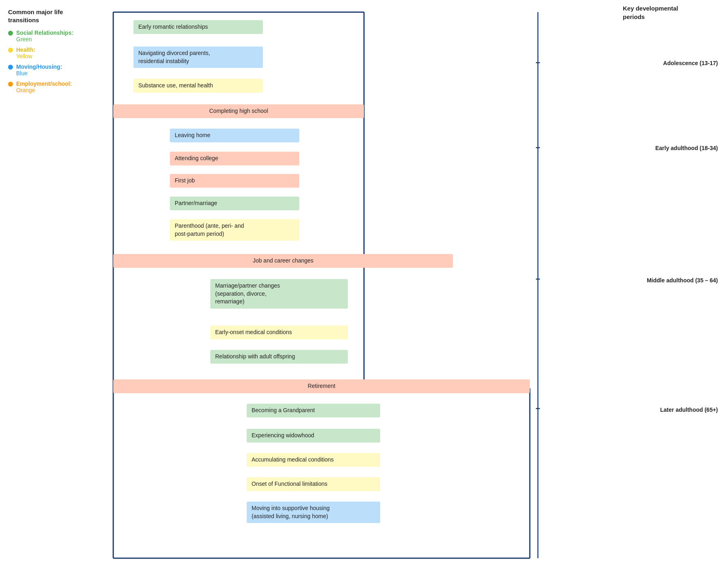 The image size is (728, 576). Describe the element at coordinates (254, 332) in the screenshot. I see `early-onset-medical-label: Early-onset medical conditions` at that location.